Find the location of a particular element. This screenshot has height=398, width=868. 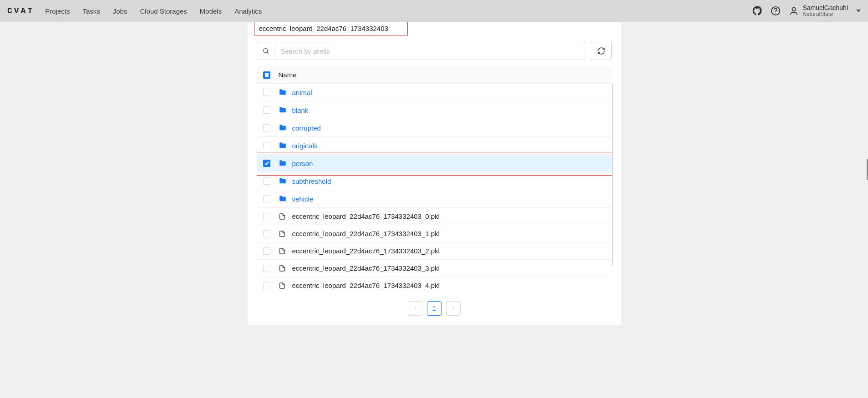

refresh-button is located at coordinates (601, 51).